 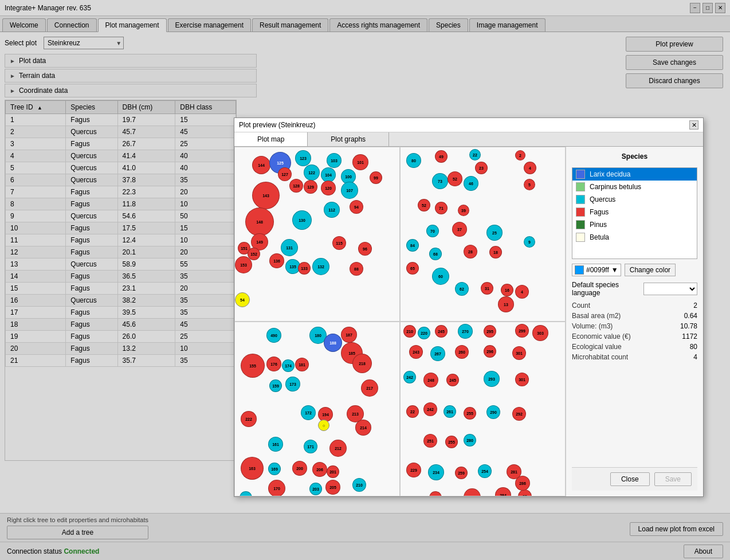 I want to click on tree-node: 131, so click(x=289, y=248).